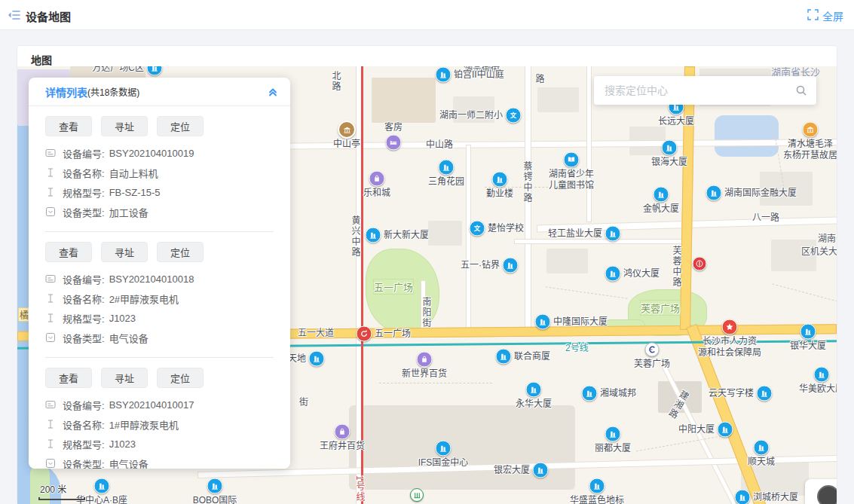  I want to click on bankred-icon, so click(699, 264).